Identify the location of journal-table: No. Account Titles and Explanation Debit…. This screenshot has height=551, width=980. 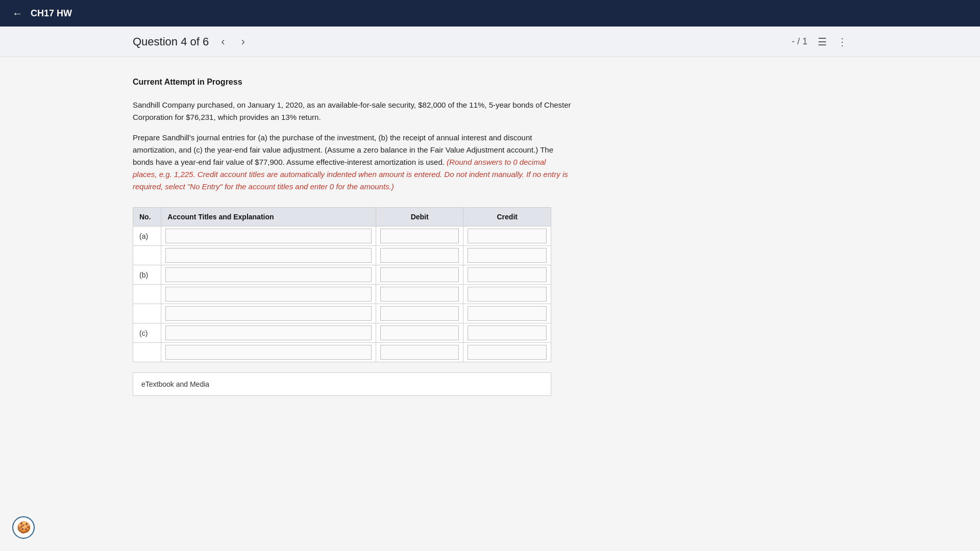
(342, 285).